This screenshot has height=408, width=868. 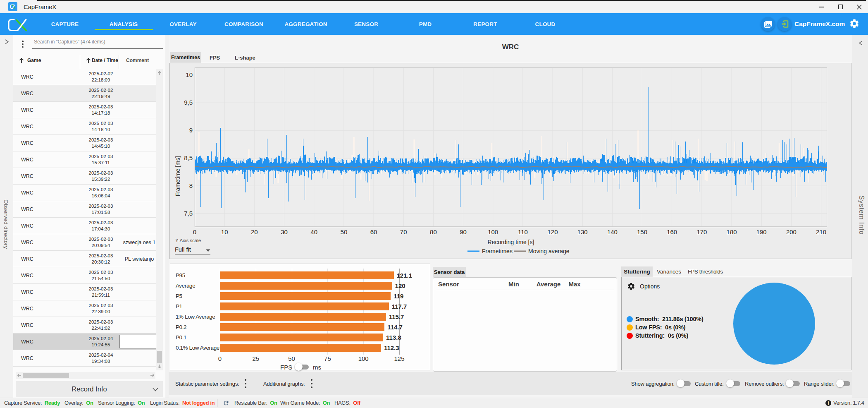 What do you see at coordinates (403, 232) in the screenshot?
I see `svg-text: 70` at bounding box center [403, 232].